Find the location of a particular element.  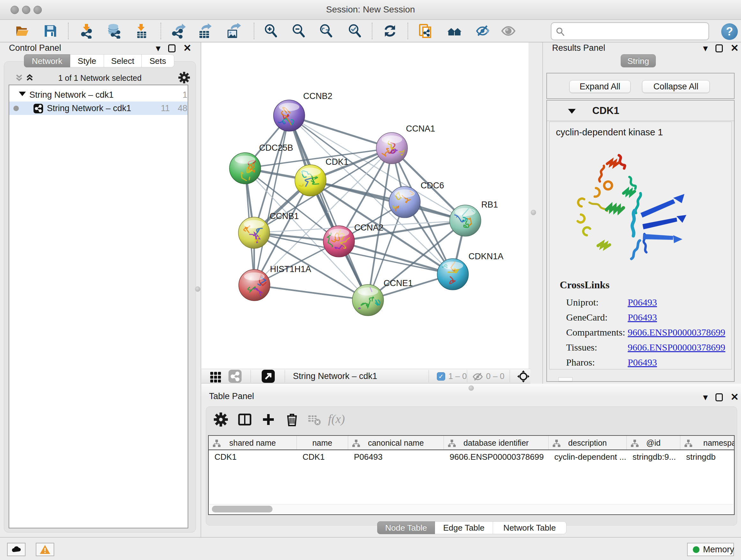

scrollbar-thumb is located at coordinates (243, 509).